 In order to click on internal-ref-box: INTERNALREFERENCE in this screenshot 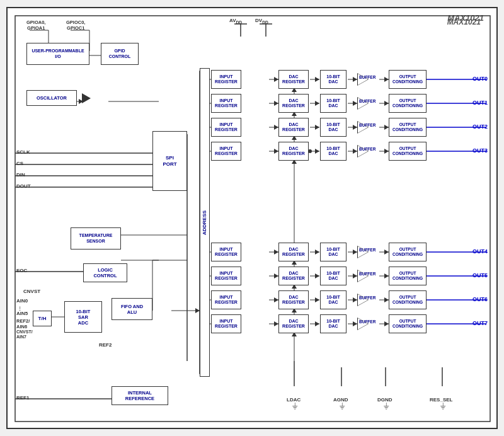, I will do `click(140, 396)`.